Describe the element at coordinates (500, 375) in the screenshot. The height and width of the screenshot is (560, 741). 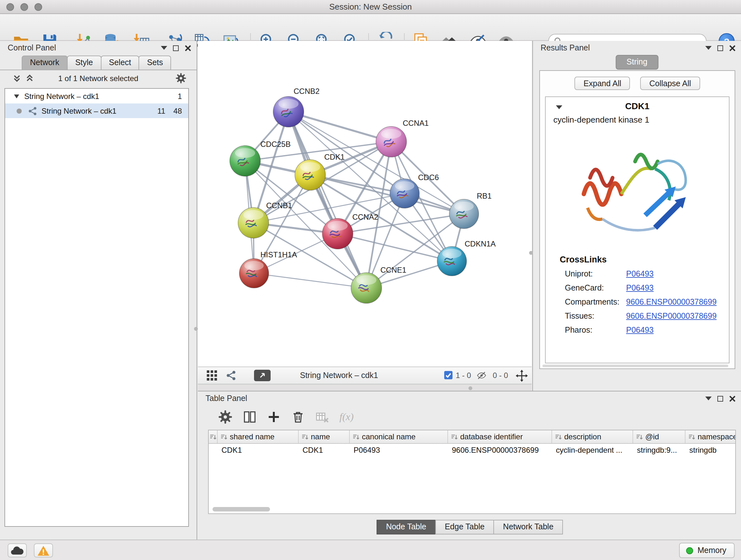
I see `hidden-counts: 0 - 0` at that location.